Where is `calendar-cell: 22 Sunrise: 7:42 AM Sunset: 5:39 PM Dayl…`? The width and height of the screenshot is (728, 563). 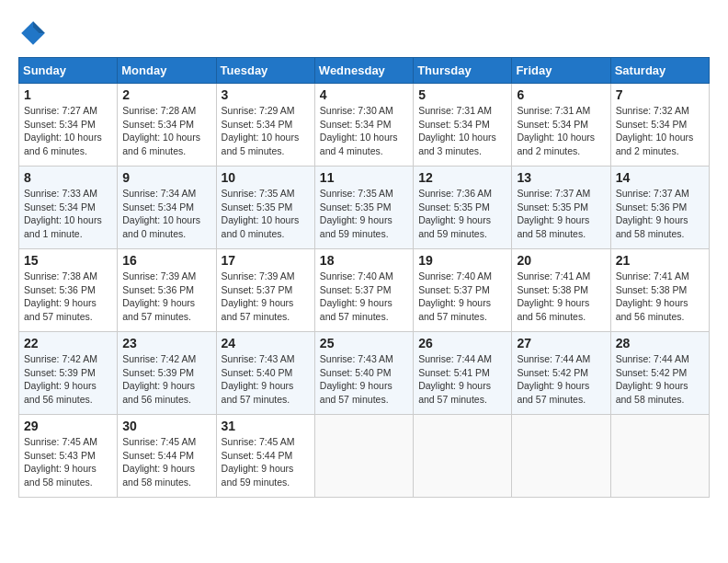
calendar-cell: 22 Sunrise: 7:42 AM Sunset: 5:39 PM Dayl… is located at coordinates (68, 373).